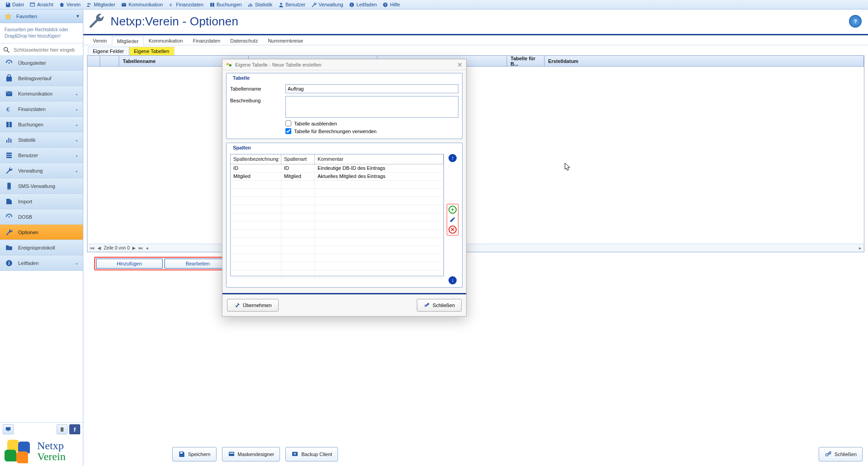 The width and height of the screenshot is (868, 466). I want to click on checkbox-berechnung, so click(288, 131).